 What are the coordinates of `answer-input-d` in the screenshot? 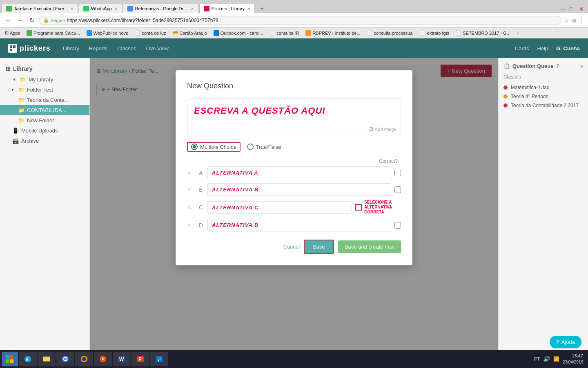 It's located at (299, 225).